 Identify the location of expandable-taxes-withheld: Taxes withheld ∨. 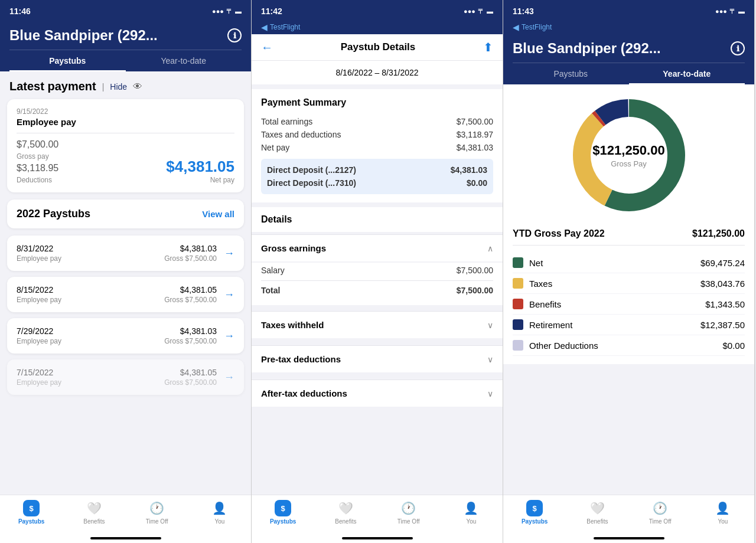
(377, 325).